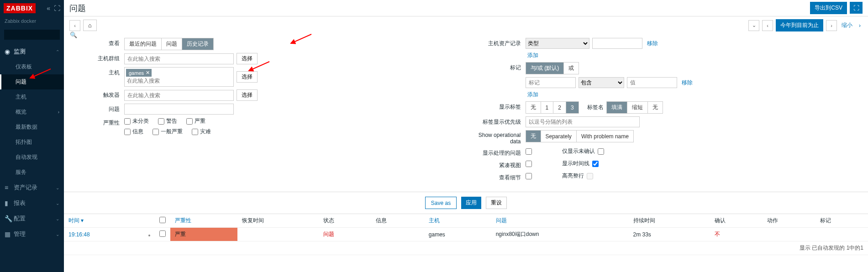 The height and width of the screenshot is (272, 868). Describe the element at coordinates (498, 164) in the screenshot. I see `compact-label: 紧凑视图` at that location.